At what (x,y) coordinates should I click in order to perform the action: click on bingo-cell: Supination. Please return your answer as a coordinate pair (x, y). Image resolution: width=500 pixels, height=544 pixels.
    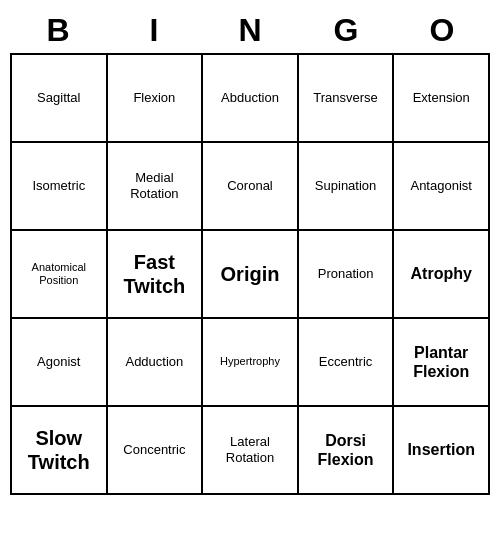
    Looking at the image, I should click on (347, 187).